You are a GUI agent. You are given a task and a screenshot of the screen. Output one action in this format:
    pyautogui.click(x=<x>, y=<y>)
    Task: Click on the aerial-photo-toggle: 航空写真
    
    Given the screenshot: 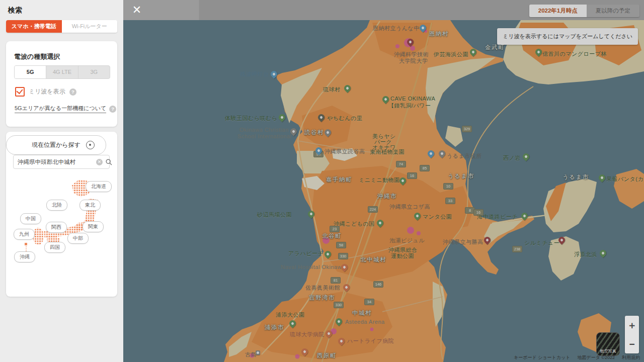 What is the action you would take?
    pyautogui.click(x=608, y=344)
    